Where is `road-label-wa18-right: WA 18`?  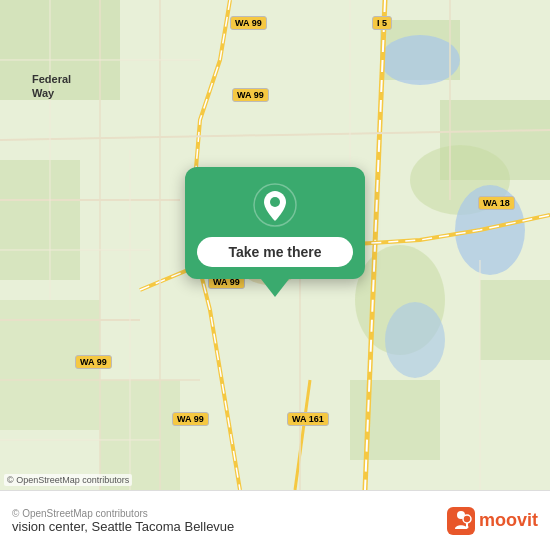 road-label-wa18-right: WA 18 is located at coordinates (496, 203).